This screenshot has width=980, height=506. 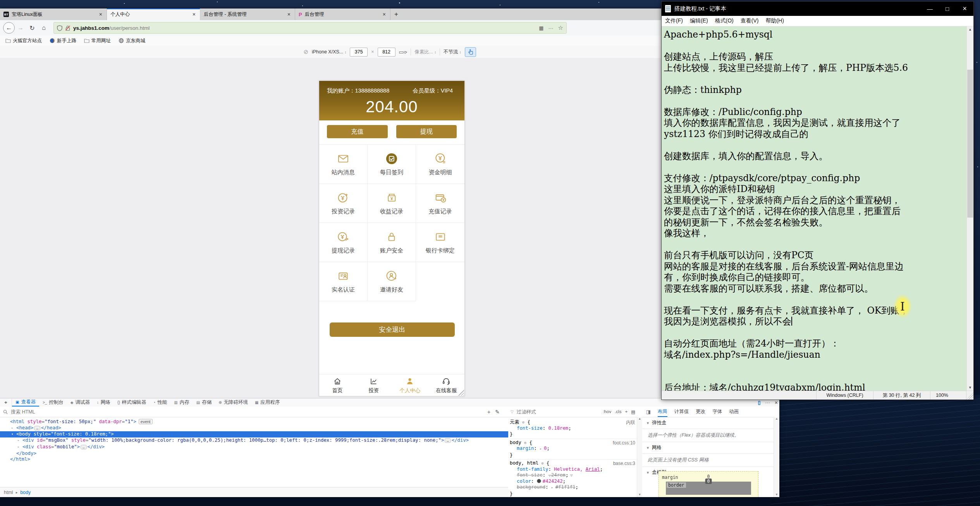 I want to click on css-rule: 元素 ⊕ {内联font-size: 0.18rem;}, so click(x=576, y=429).